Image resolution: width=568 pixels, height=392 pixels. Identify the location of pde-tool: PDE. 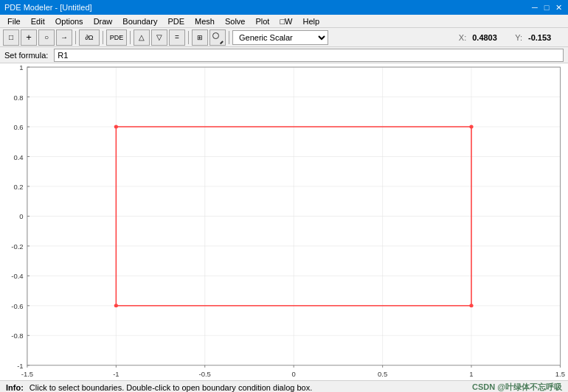
(117, 38).